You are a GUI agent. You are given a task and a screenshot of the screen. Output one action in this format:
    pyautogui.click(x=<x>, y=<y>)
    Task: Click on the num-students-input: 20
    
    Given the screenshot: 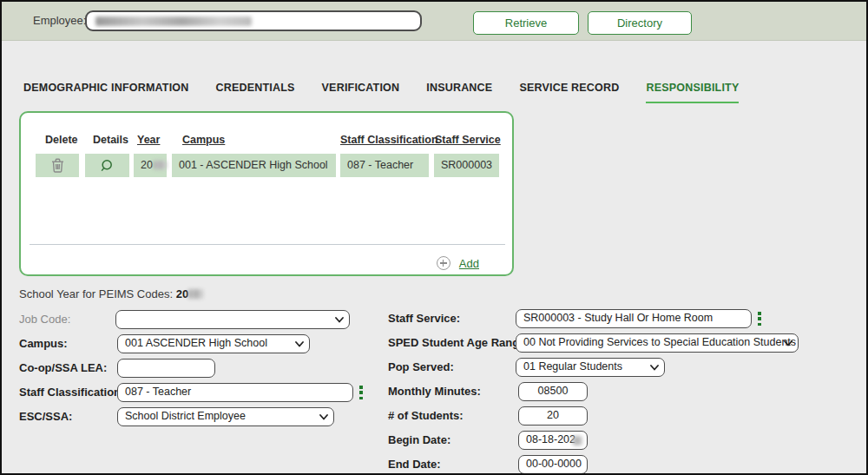 What is the action you would take?
    pyautogui.click(x=553, y=416)
    